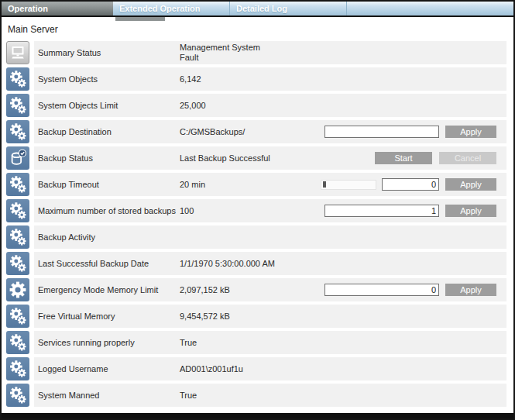  Describe the element at coordinates (257, 212) in the screenshot. I see `property-row: Maximum number of stored backups 100 App…` at that location.